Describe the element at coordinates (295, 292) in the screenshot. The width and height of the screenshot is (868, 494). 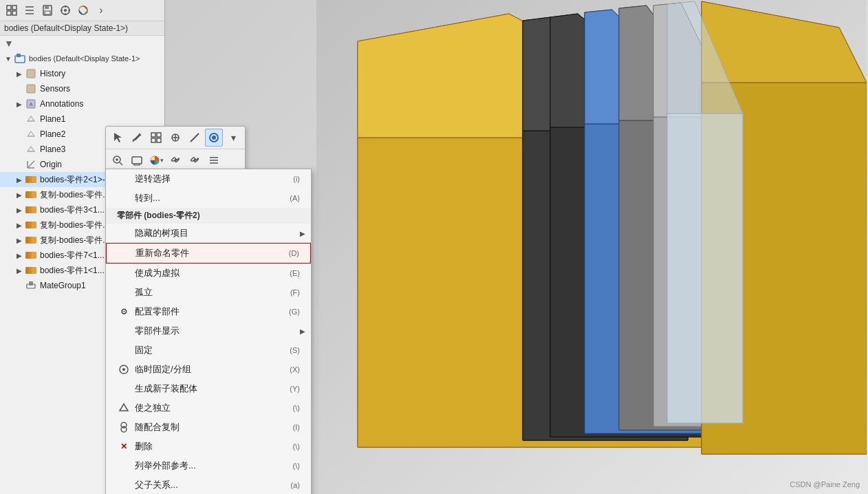
I see `cm-isolate-shortcut: (F)` at that location.